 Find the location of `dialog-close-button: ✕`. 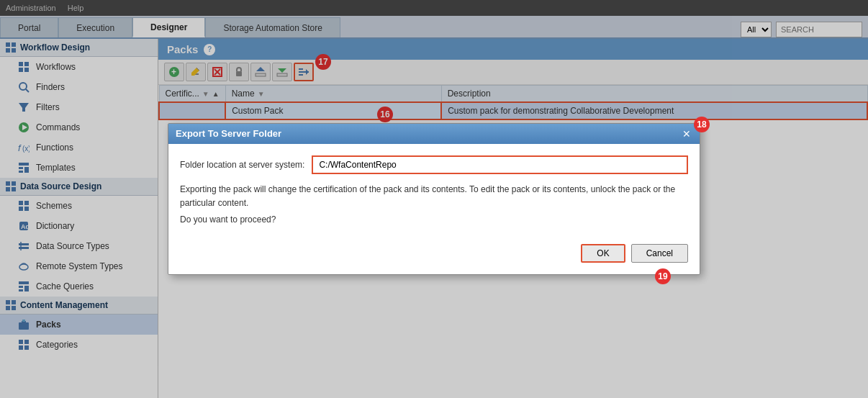

dialog-close-button: ✕ is located at coordinates (687, 134).